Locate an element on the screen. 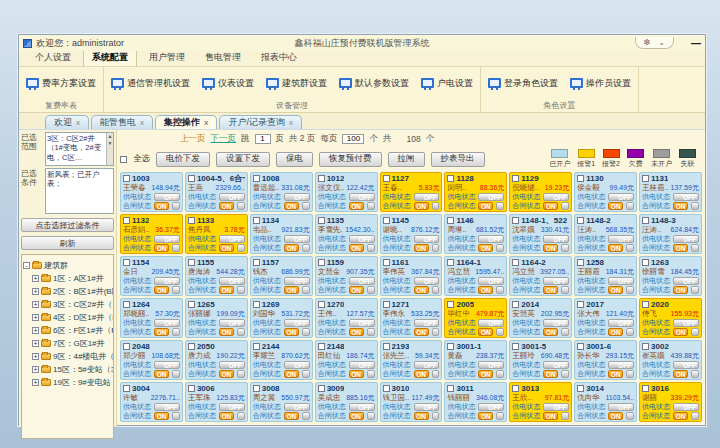 Image resolution: width=720 pixels, height=448 pixels. tab-close-icon: x is located at coordinates (291, 122).